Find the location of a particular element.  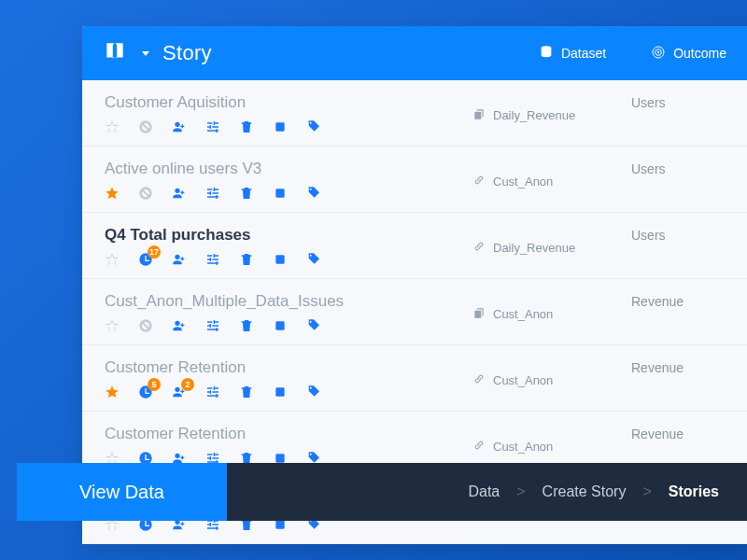

col-outcome-label: Outcome is located at coordinates (700, 53).